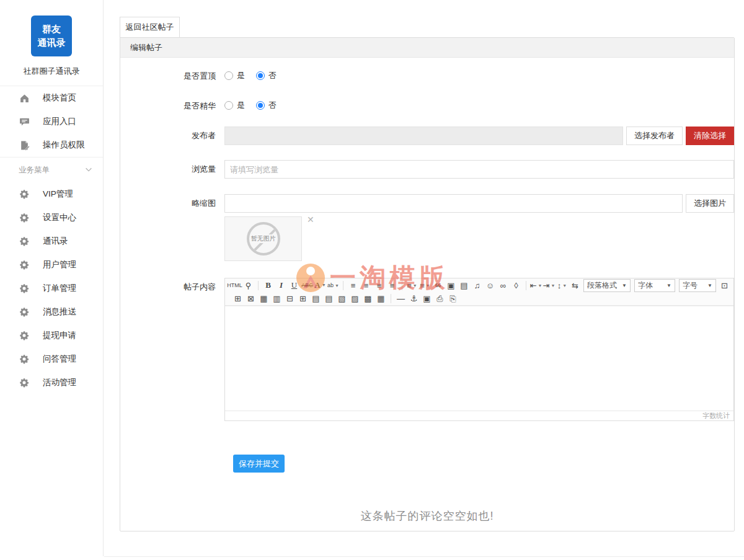 This screenshot has width=744, height=560. Describe the element at coordinates (51, 98) in the screenshot. I see `sidebar-item-0: 模块首页` at that location.